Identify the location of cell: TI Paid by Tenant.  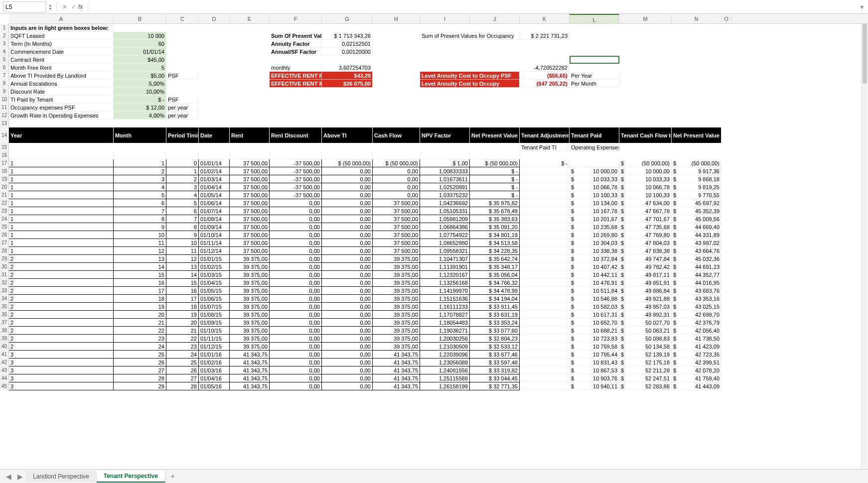
(61, 100).